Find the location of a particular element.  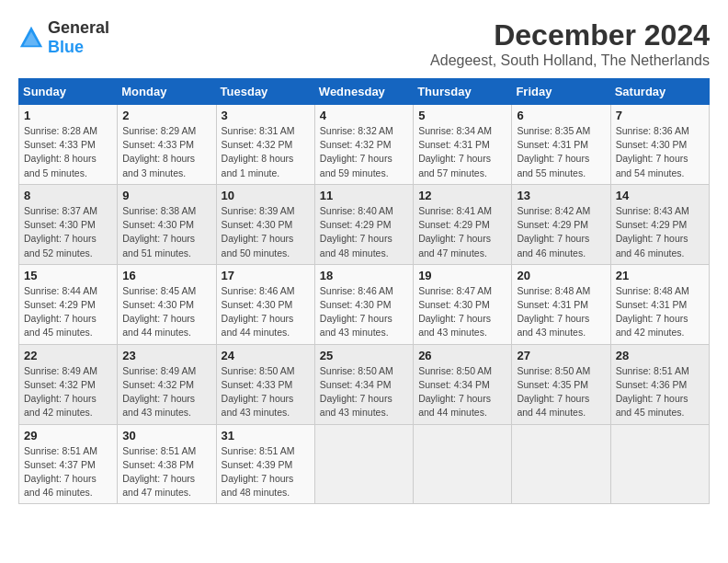

day-info: Sunrise: 8:50 AMSunset: 4:35 PMDaylight:… is located at coordinates (561, 392).